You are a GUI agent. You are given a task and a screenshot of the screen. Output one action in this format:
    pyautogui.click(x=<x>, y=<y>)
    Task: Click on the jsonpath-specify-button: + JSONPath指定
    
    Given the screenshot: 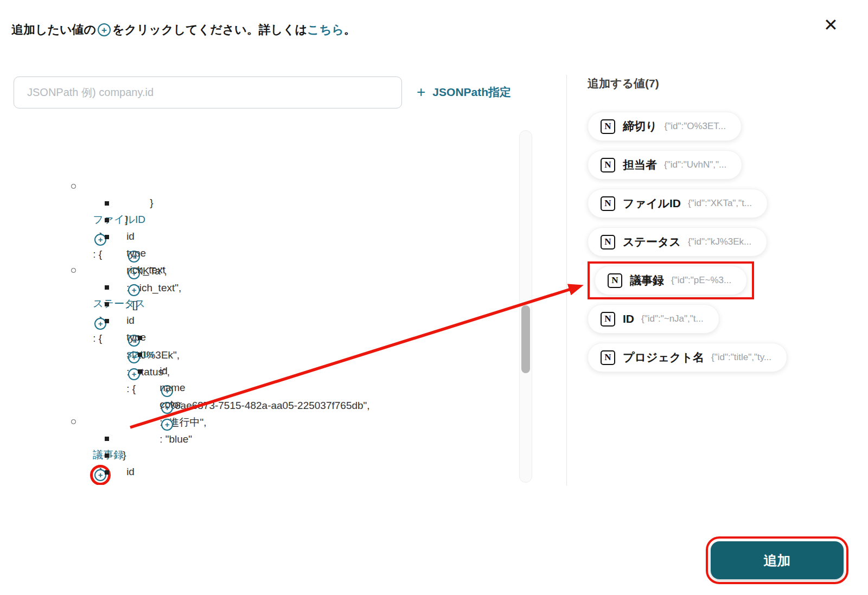 What is the action you would take?
    pyautogui.click(x=464, y=92)
    